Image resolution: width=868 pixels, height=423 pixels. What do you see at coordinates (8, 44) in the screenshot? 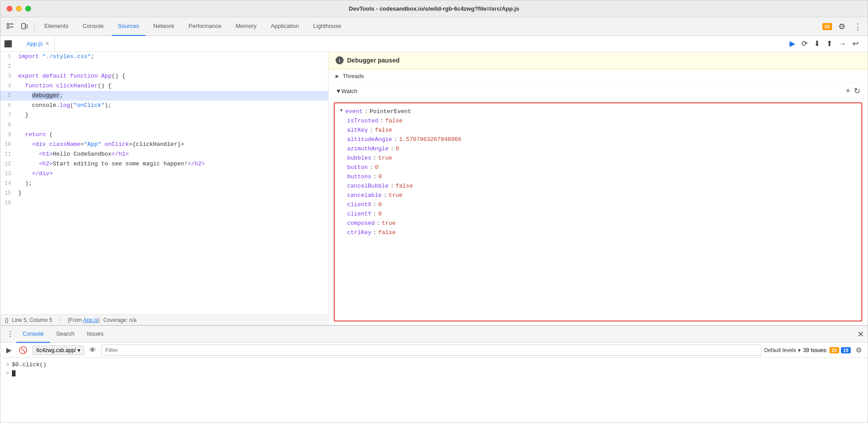
I see `panel-toggle-button: ⬛` at bounding box center [8, 44].